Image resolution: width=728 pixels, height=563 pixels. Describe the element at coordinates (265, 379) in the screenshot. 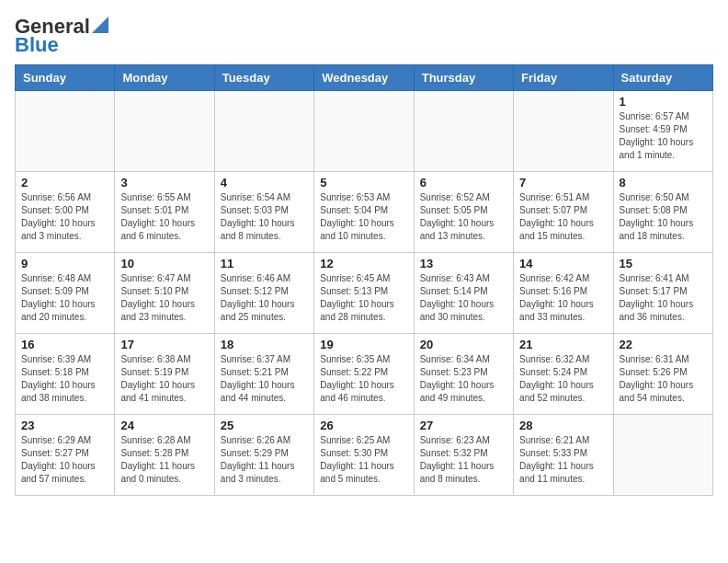

I see `day-info: Sunrise: 6:37 AM Sunset: 5:21 PM Dayligh…` at that location.